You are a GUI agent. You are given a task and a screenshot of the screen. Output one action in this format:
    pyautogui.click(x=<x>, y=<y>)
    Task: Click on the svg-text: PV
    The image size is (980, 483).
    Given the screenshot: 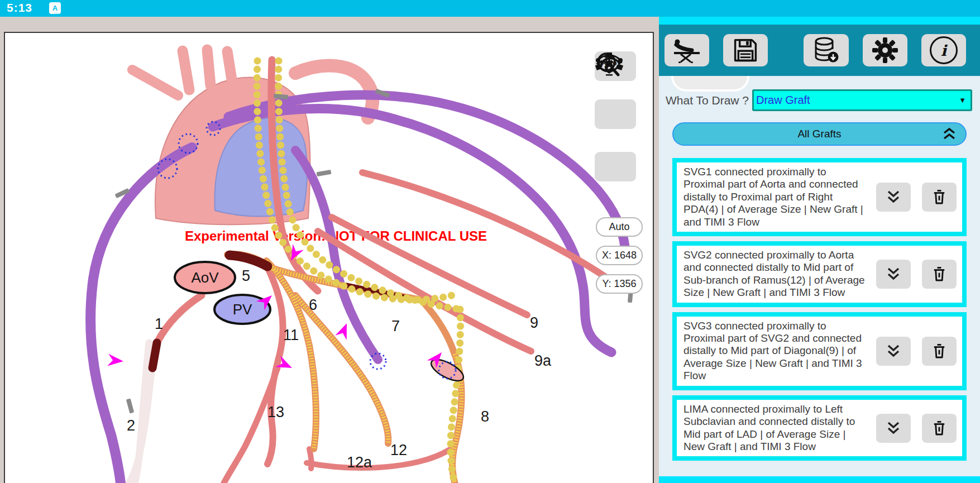 What is the action you would take?
    pyautogui.click(x=242, y=309)
    